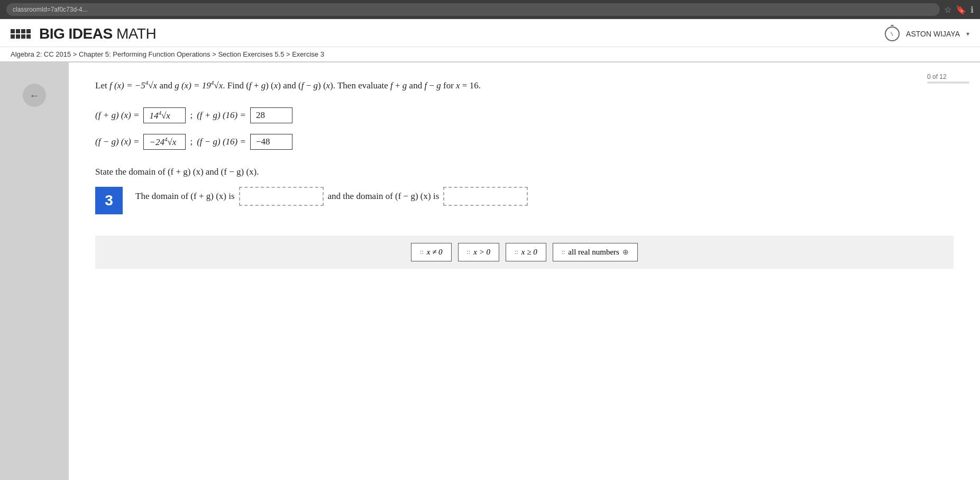 Image resolution: width=980 pixels, height=480 pixels. I want to click on logo-big-ideas: BIG IDEAS, so click(78, 34).